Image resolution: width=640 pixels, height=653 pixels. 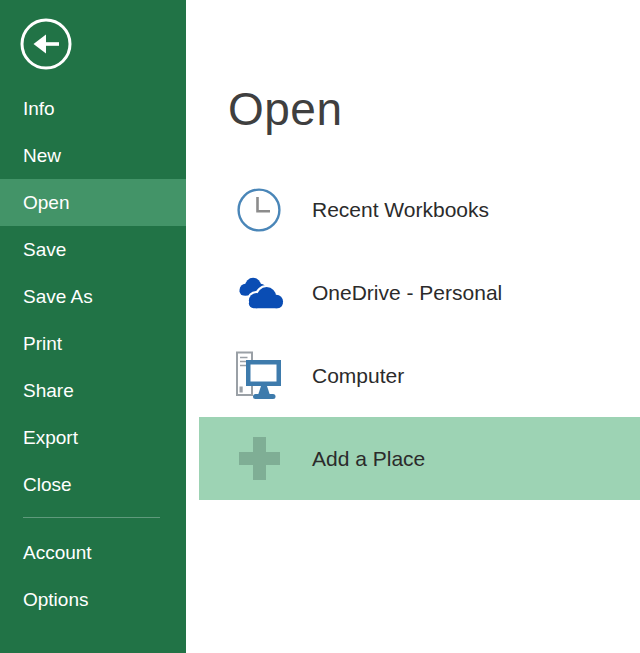 What do you see at coordinates (93, 250) in the screenshot?
I see `sidebar-item-save: Save` at bounding box center [93, 250].